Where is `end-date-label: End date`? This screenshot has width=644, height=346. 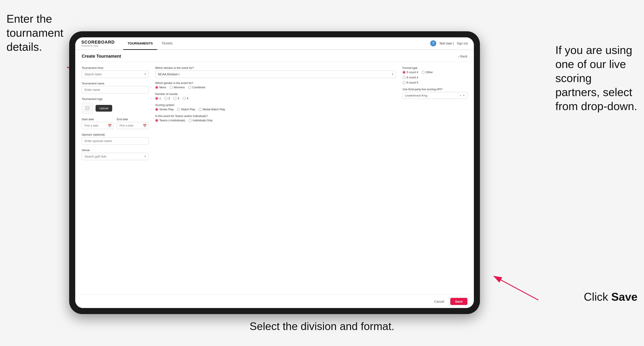
end-date-label: End date is located at coordinates (133, 119).